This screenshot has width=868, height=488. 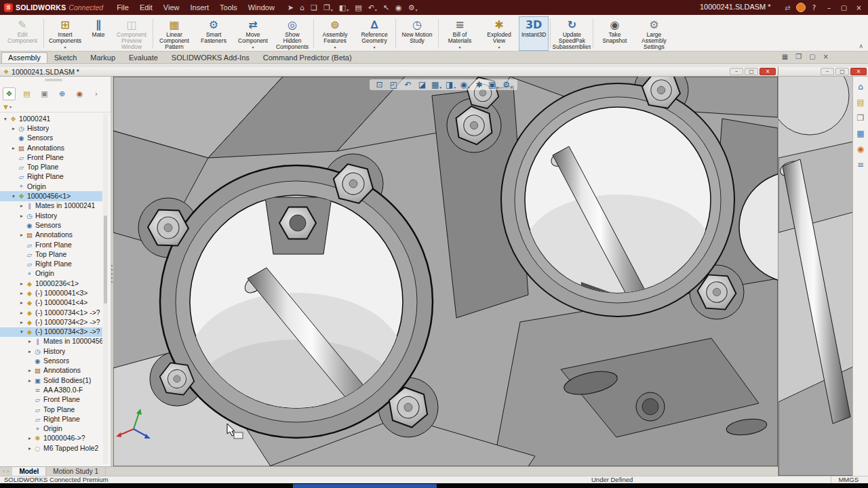 What do you see at coordinates (52, 206) in the screenshot?
I see `tree-item-mates-in-10000241: ▸∥Mates in 10000241` at bounding box center [52, 206].